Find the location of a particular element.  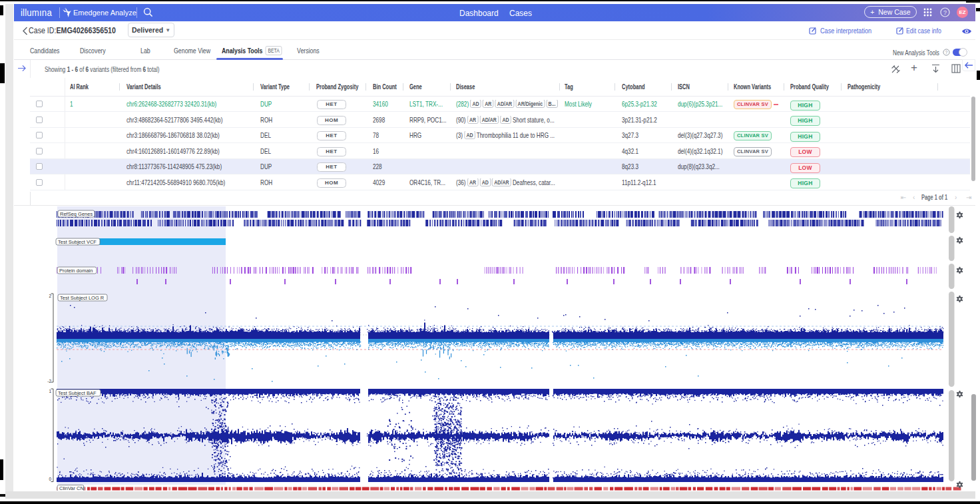

svg-text: Test Subject VCF is located at coordinates (77, 242).